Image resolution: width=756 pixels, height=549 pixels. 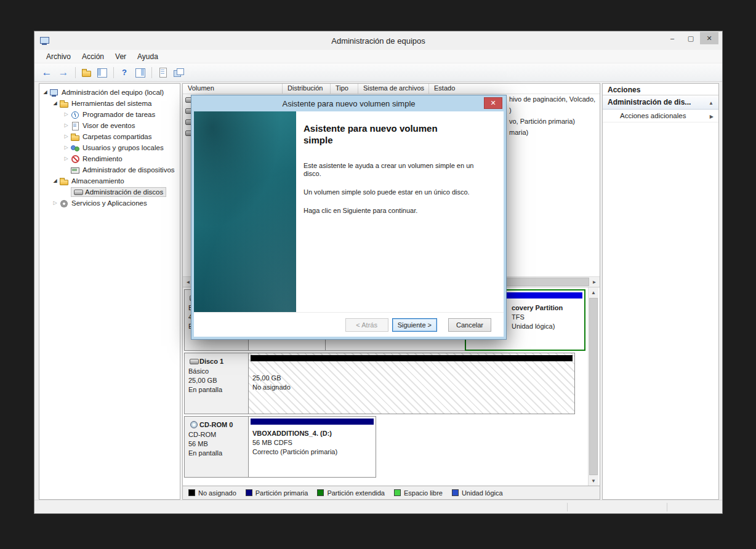 What do you see at coordinates (194, 361) in the screenshot?
I see `disk-icon` at bounding box center [194, 361].